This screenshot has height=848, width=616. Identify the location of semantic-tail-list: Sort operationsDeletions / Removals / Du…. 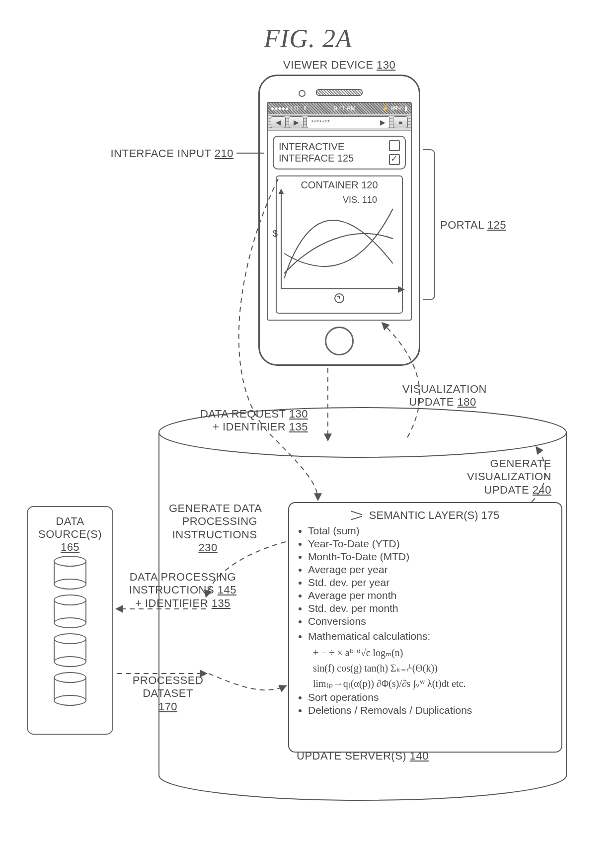
(431, 704).